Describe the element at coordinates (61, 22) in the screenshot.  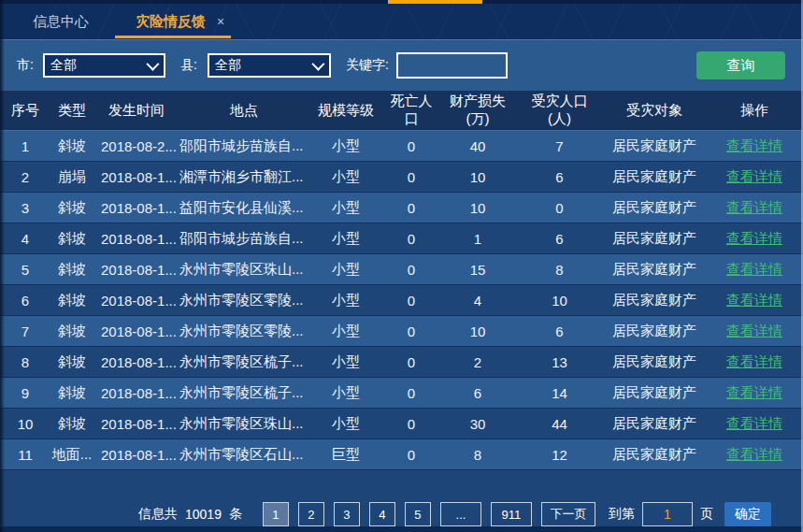
I see `tab-label: 信息中心` at that location.